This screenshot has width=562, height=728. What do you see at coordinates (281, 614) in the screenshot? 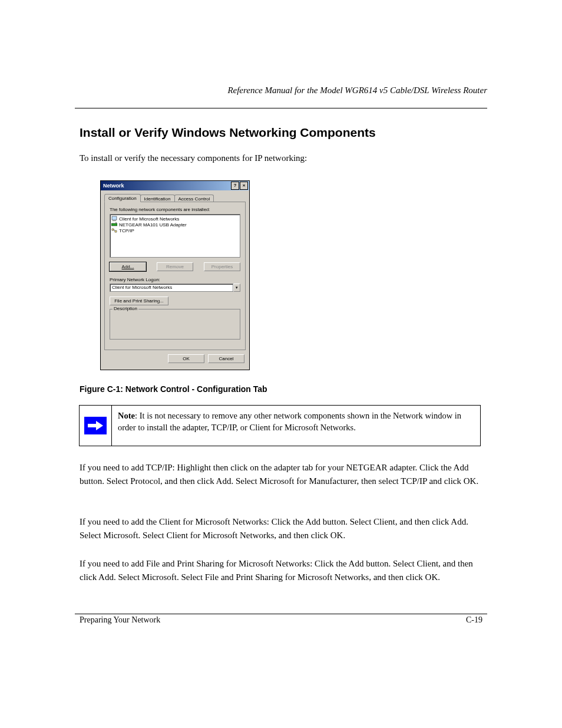
I see `footer-rule` at bounding box center [281, 614].